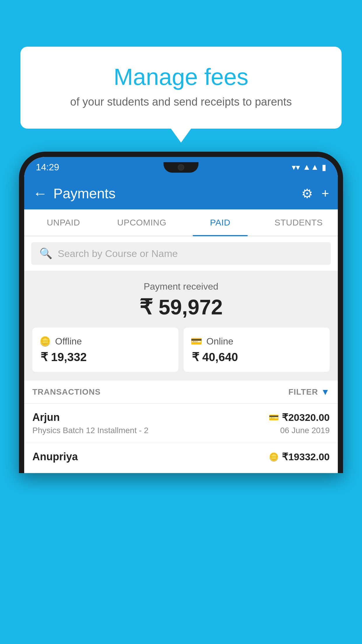 The height and width of the screenshot is (644, 362). What do you see at coordinates (68, 341) in the screenshot?
I see `offline-label: Offline` at bounding box center [68, 341].